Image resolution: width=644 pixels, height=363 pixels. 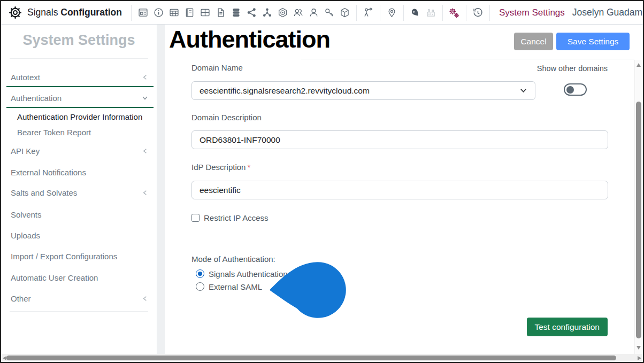 What do you see at coordinates (415, 13) in the screenshot?
I see `dark-pin-icon` at bounding box center [415, 13].